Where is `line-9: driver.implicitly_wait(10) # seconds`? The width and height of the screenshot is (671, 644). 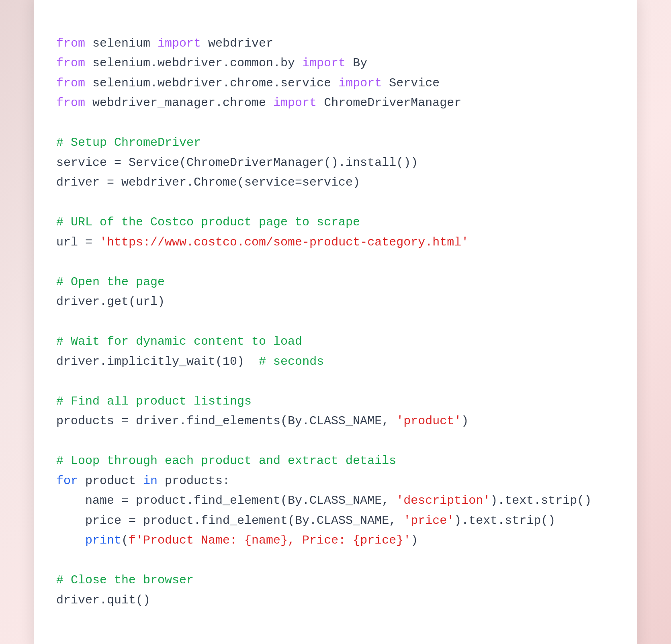 line-9: driver.implicitly_wait(10) # seconds is located at coordinates (190, 362).